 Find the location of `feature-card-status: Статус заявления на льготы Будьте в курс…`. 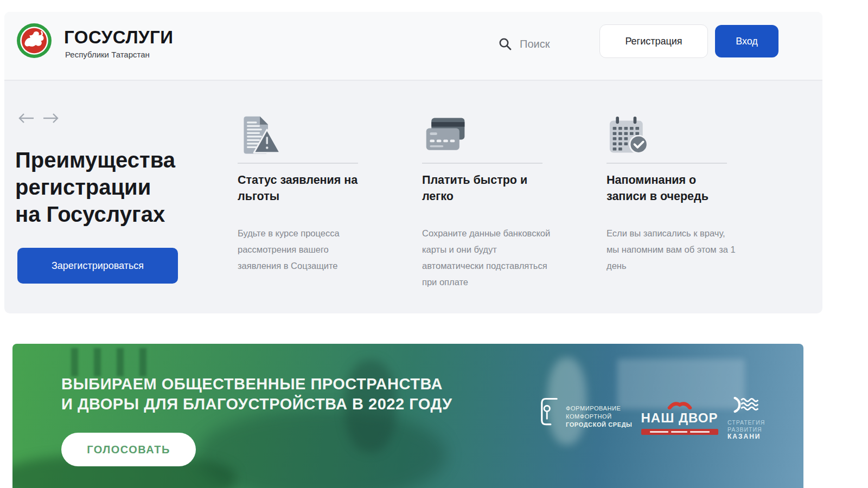

feature-card-status: Статус заявления на льготы Будьте в курс… is located at coordinates (315, 203).